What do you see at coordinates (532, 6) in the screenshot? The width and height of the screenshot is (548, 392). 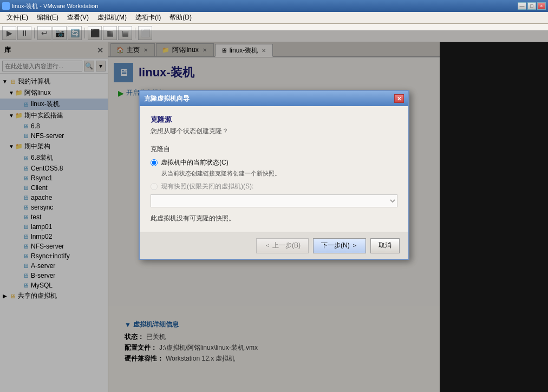 I see `maximize-button: □` at bounding box center [532, 6].